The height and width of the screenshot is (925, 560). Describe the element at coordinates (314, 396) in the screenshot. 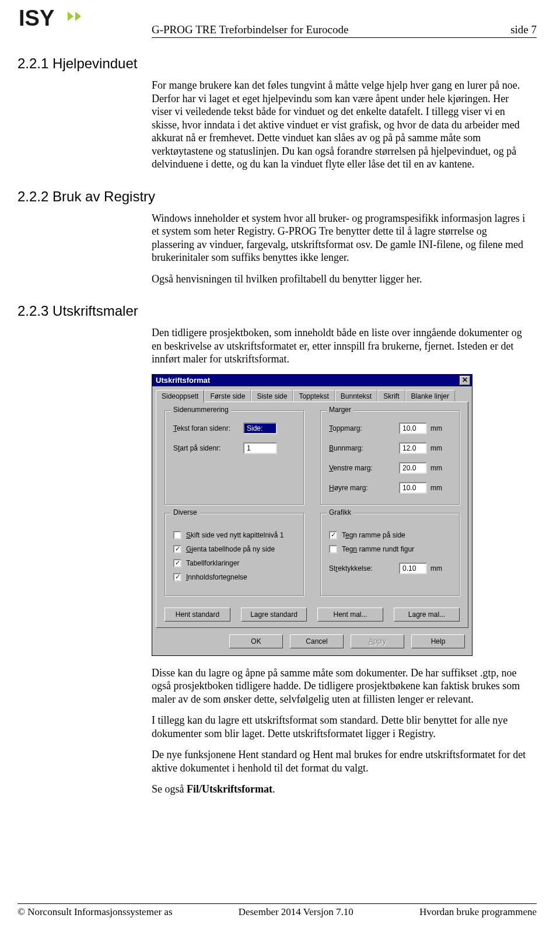

I see `tab-topptekst: Topptekst` at that location.